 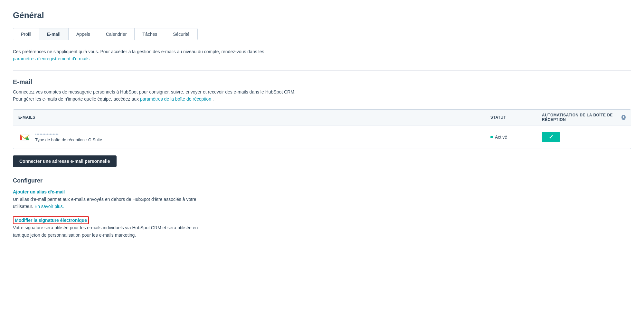 What do you see at coordinates (254, 137) in the screenshot?
I see `email-cell: •••••••••••••••• Type de boîte de récept…` at bounding box center [254, 137].